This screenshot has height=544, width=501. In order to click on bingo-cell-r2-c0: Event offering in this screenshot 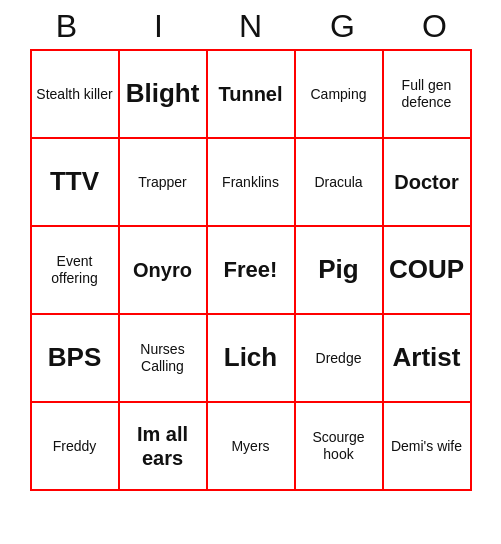, I will do `click(76, 271)`.